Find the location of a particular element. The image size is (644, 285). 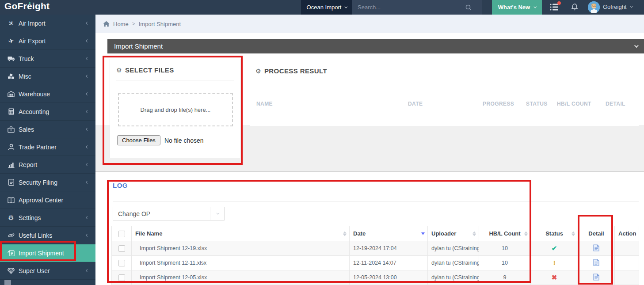

change-op-select: Change OP is located at coordinates (169, 214).